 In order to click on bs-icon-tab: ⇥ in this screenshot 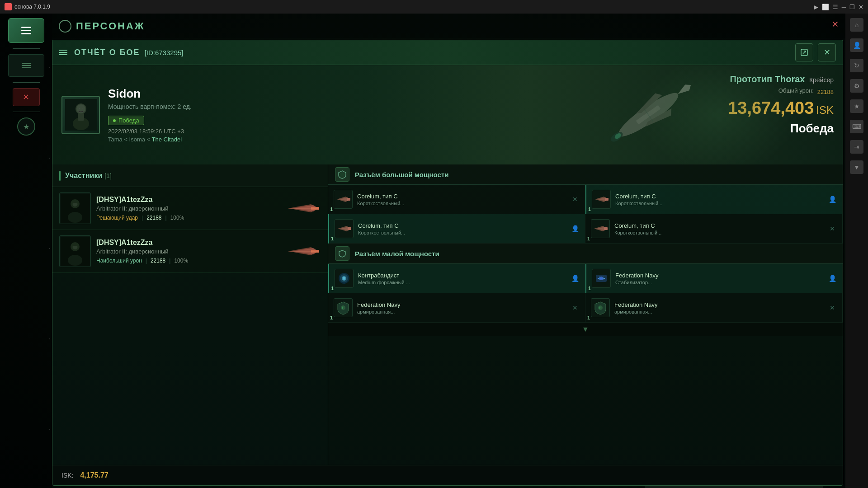, I will do `click(857, 147)`.